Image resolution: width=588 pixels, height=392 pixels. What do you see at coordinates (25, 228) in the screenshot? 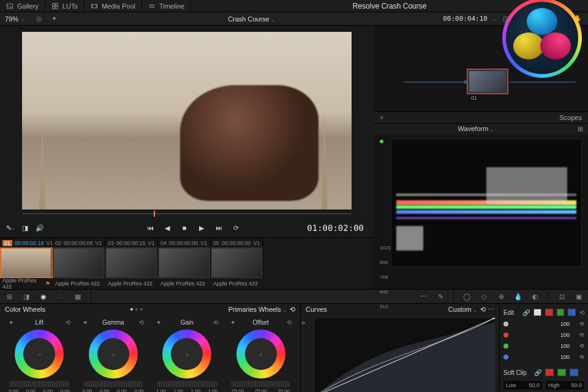
I see `split-screen-icon: ◨` at bounding box center [25, 228].